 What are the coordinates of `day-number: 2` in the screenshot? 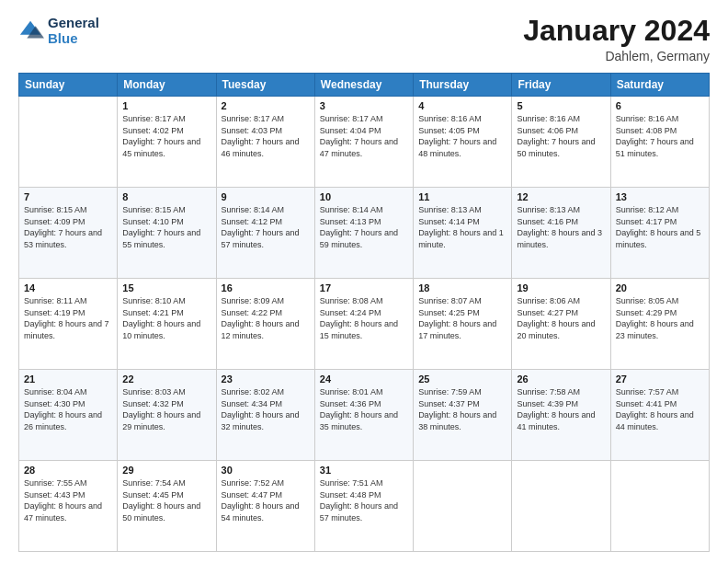 It's located at (266, 106).